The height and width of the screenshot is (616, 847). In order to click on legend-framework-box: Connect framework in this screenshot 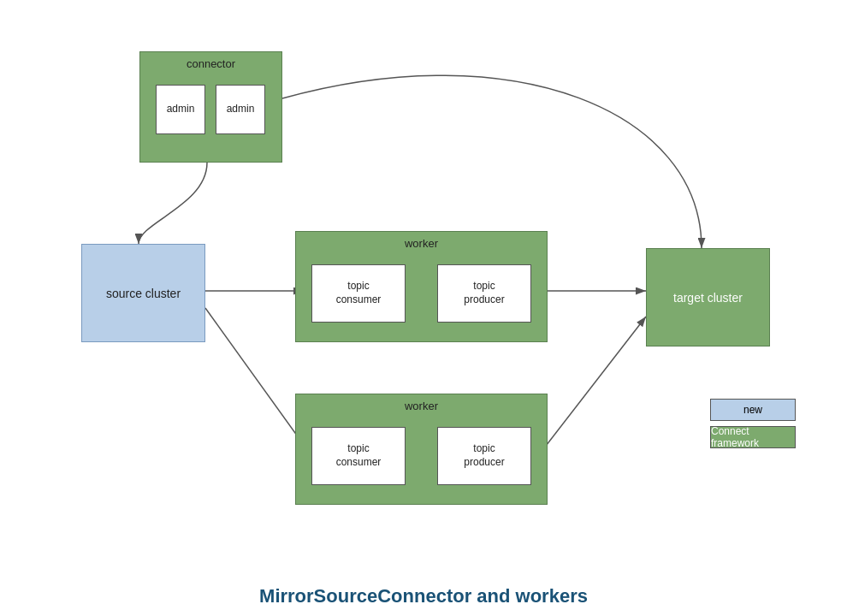, I will do `click(753, 437)`.